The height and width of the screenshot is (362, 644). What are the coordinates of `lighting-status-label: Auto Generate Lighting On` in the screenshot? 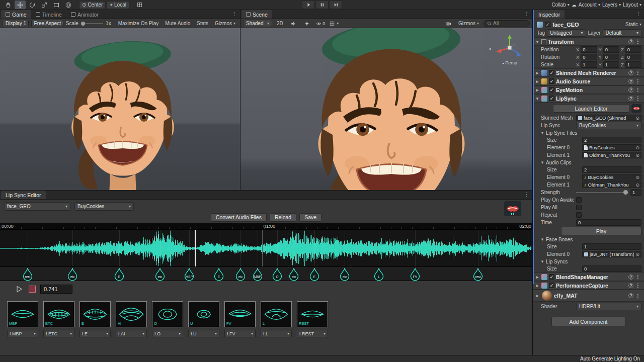 It's located at (610, 359).